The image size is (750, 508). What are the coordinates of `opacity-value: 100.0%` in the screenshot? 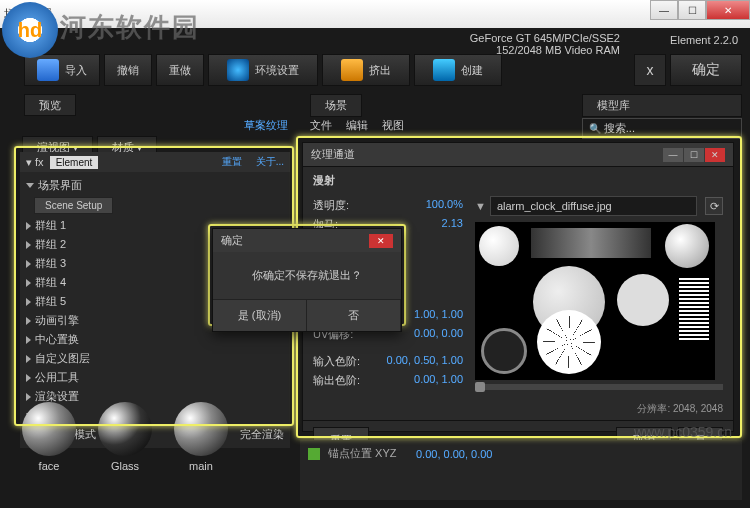 It's located at (444, 206).